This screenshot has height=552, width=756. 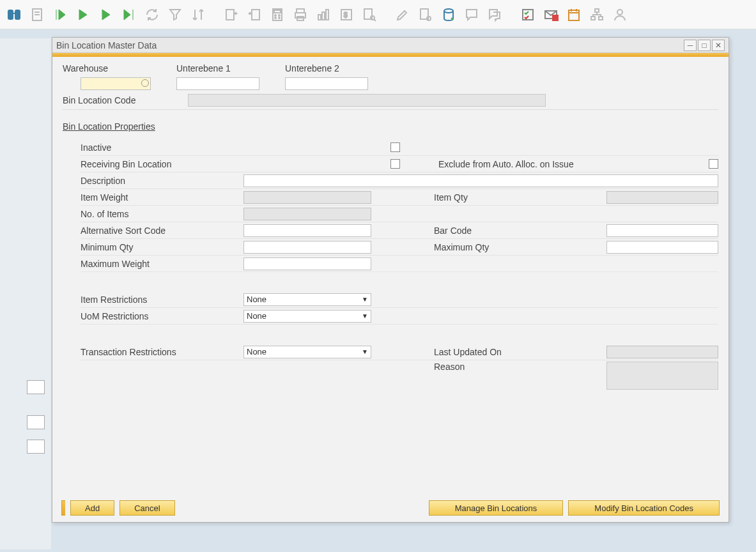 I want to click on first-icon, so click(x=60, y=15).